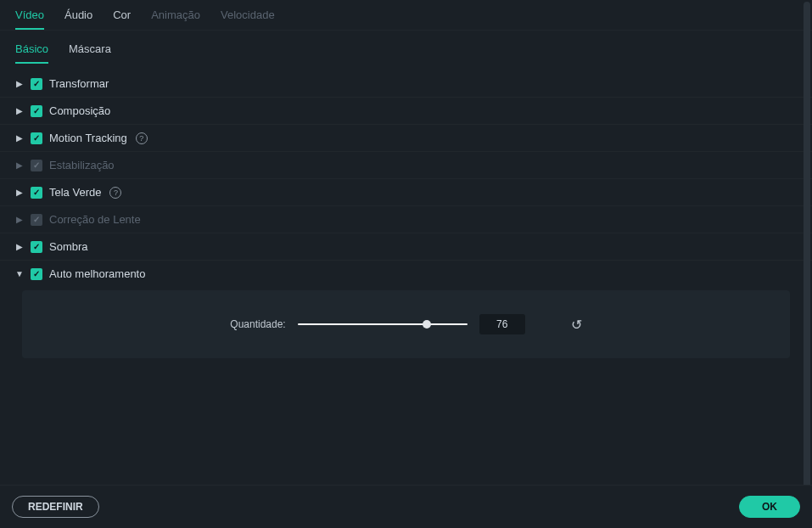  Describe the element at coordinates (36, 138) in the screenshot. I see `checkbox-motion-tracking: ✓` at that location.